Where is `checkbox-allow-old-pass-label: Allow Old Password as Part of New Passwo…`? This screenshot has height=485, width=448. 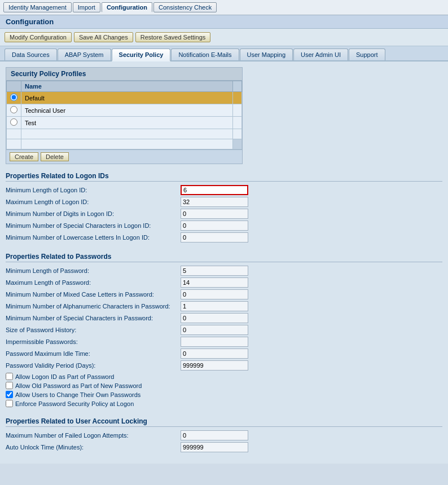
checkbox-allow-old-pass-label: Allow Old Password as Part of New Passwo… is located at coordinates (78, 386).